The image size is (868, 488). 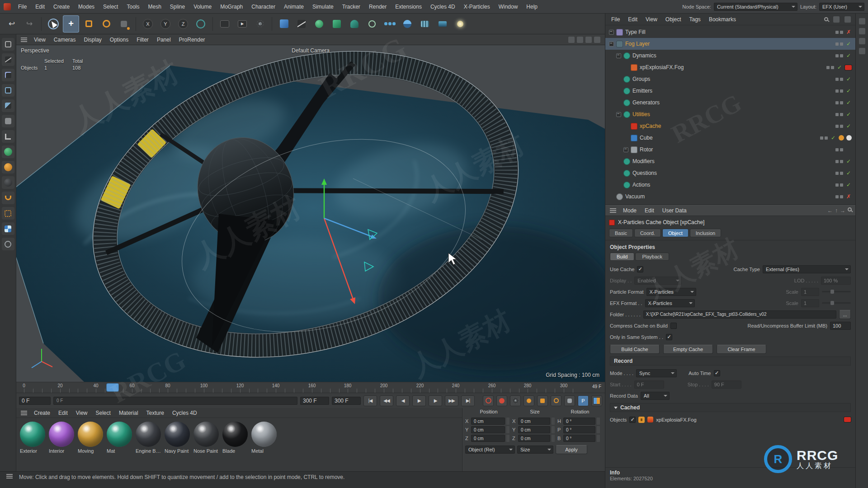 What do you see at coordinates (850, 210) in the screenshot?
I see `am-search-icon` at bounding box center [850, 210].